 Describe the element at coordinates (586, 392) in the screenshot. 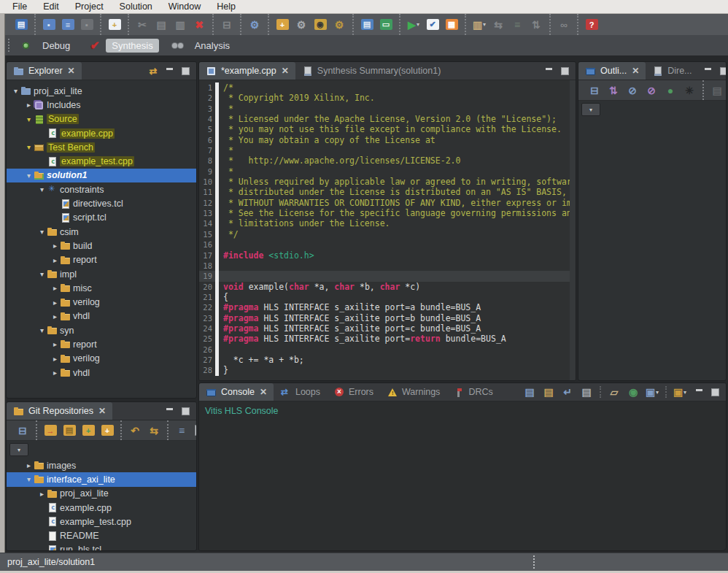

I see `open-log-icon: ▤` at that location.